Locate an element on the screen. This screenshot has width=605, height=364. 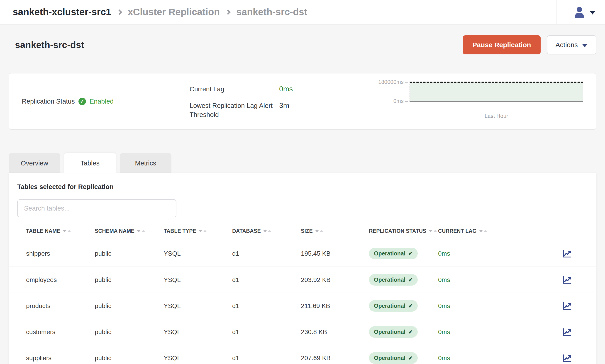
cell-table-name: employees is located at coordinates (60, 280).